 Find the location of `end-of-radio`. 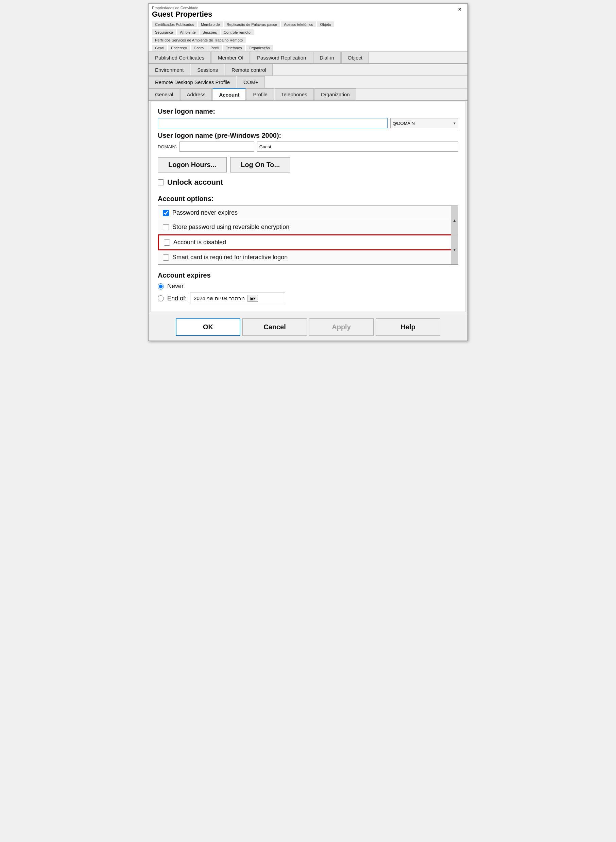

end-of-radio is located at coordinates (161, 298).